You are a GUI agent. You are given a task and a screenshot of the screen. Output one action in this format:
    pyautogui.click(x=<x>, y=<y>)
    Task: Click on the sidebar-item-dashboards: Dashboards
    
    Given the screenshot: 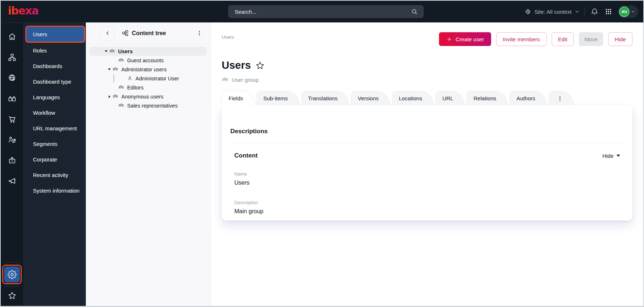 What is the action you would take?
    pyautogui.click(x=54, y=66)
    